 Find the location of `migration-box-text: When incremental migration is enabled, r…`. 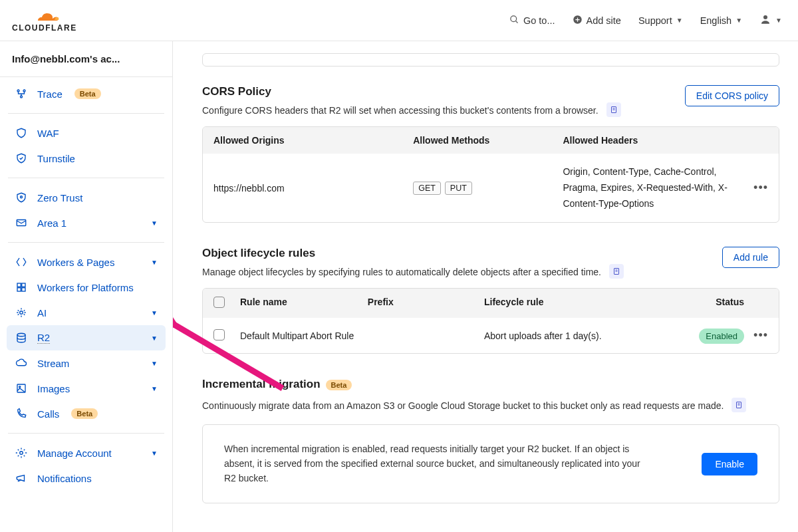

migration-box-text: When incremental migration is enabled, r… is located at coordinates (437, 464).